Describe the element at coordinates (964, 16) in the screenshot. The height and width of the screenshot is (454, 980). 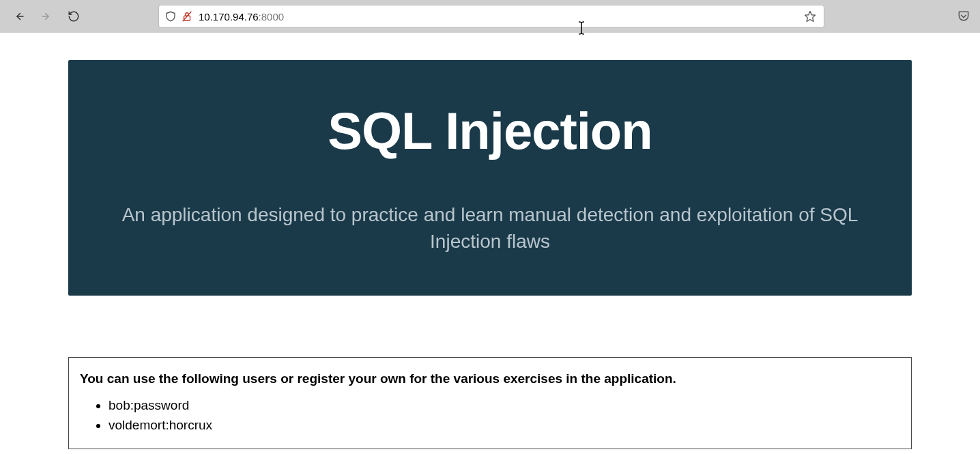
I see `pocket-icon` at that location.